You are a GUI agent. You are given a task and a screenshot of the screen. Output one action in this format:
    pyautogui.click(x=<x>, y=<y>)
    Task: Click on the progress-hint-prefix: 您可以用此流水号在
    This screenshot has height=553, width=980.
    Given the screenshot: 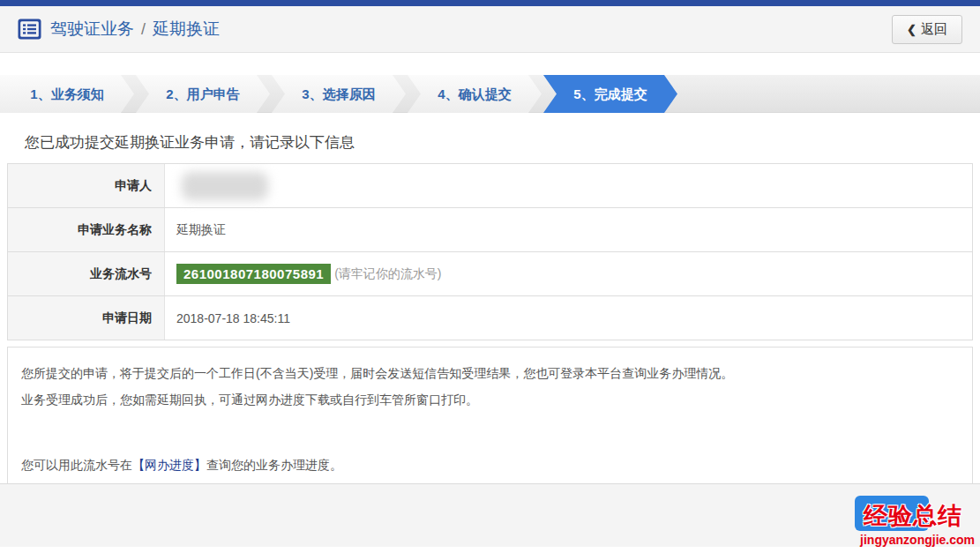 What is the action you would take?
    pyautogui.click(x=77, y=465)
    